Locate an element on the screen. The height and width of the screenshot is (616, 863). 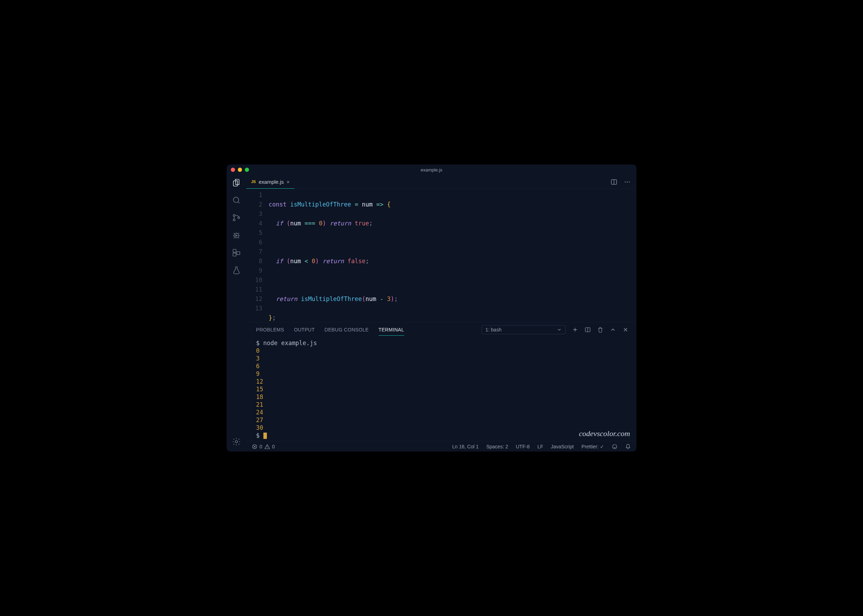
terminal-output-line: 6 is located at coordinates (443, 366).